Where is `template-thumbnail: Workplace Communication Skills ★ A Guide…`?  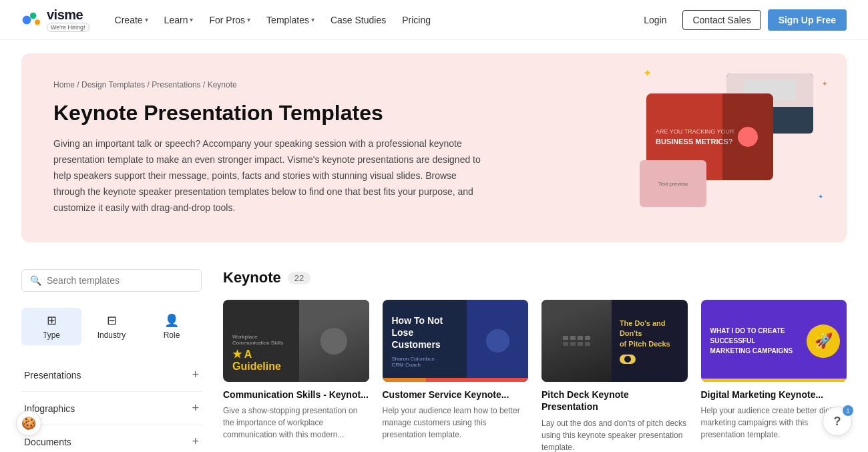
template-thumbnail: Workplace Communication Skills ★ A Guide… is located at coordinates (296, 341).